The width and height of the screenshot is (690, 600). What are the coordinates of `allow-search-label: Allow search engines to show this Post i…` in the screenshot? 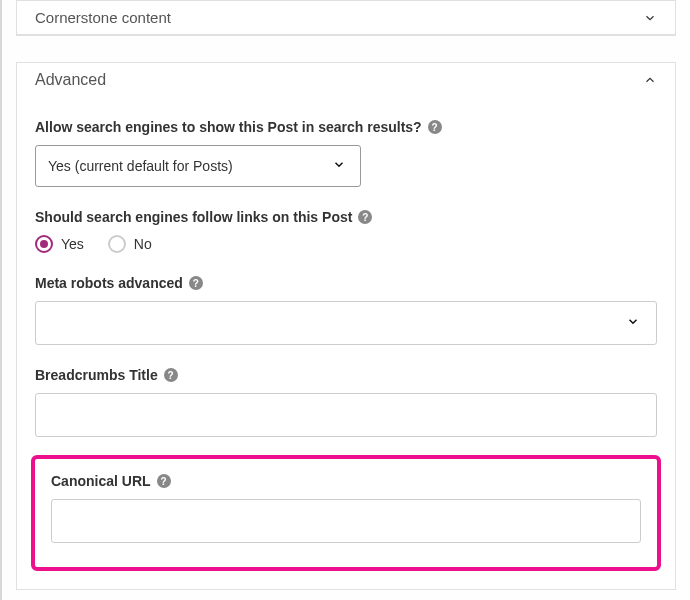 It's located at (346, 127).